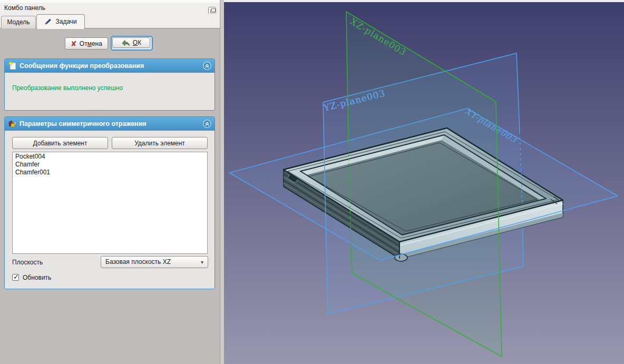 The width and height of the screenshot is (624, 364). What do you see at coordinates (32, 277) in the screenshot?
I see `update-row: ✓ Обновить` at bounding box center [32, 277].